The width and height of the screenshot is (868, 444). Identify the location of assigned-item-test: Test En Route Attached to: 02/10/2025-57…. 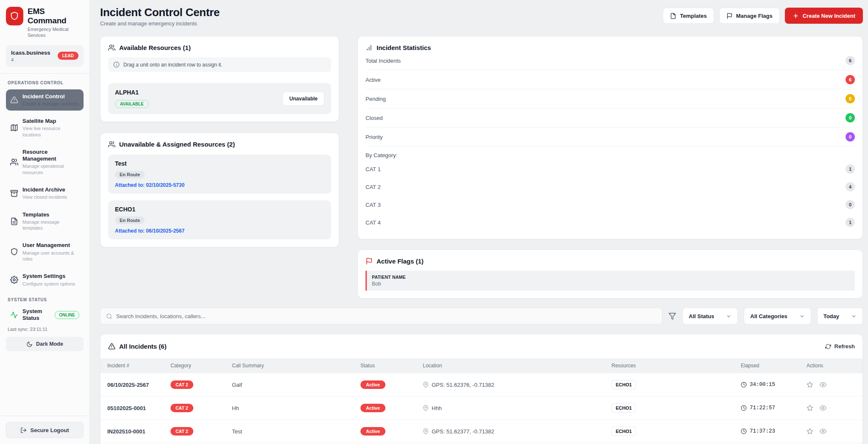
(220, 174).